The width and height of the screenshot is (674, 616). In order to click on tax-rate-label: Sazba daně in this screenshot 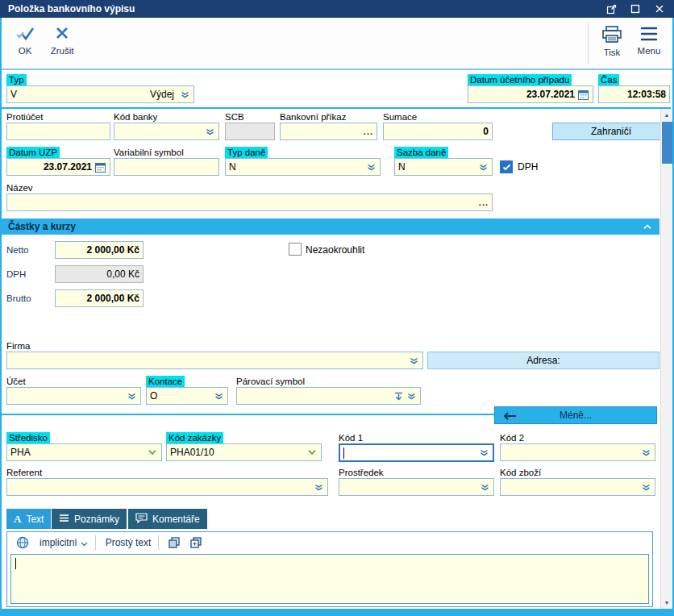, I will do `click(421, 152)`.